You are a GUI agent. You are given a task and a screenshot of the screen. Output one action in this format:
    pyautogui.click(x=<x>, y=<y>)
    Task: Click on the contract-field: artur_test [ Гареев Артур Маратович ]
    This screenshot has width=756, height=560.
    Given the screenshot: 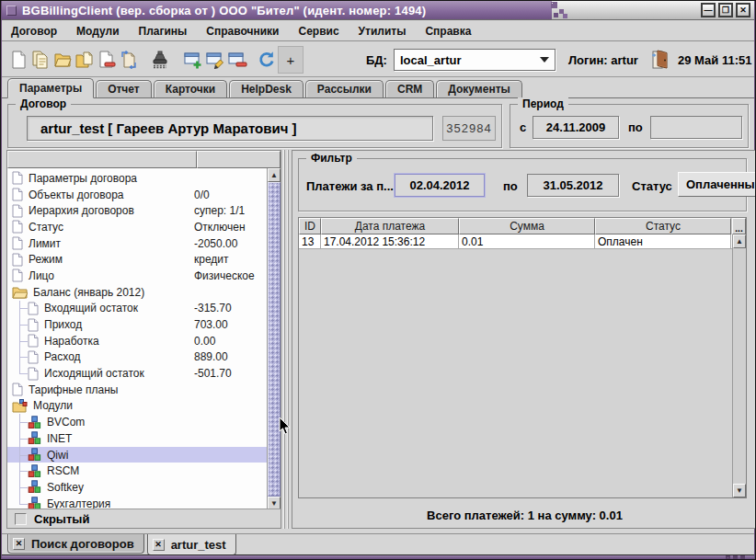 What is the action you would take?
    pyautogui.click(x=230, y=129)
    